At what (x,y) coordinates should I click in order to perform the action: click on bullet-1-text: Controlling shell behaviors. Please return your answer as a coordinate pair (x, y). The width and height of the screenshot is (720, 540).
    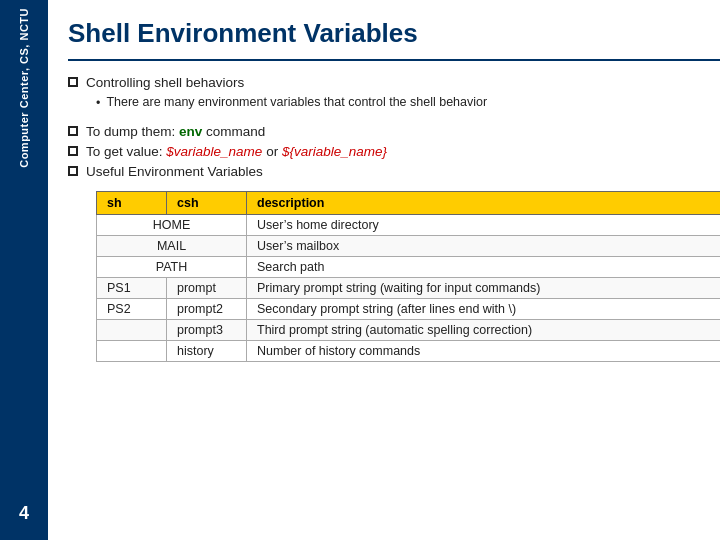
    Looking at the image, I should click on (165, 82).